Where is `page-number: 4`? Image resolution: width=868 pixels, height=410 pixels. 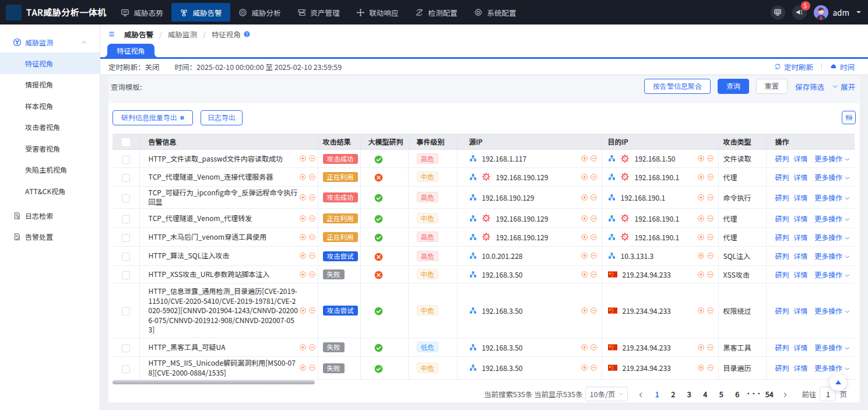 page-number: 4 is located at coordinates (705, 394).